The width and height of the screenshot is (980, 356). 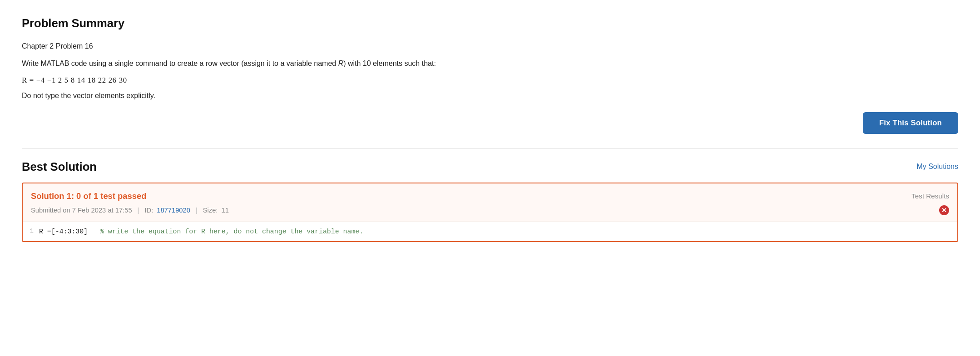 What do you see at coordinates (498, 232) in the screenshot?
I see `code-content: R =[-4:3:30] % write the equation for R …` at bounding box center [498, 232].